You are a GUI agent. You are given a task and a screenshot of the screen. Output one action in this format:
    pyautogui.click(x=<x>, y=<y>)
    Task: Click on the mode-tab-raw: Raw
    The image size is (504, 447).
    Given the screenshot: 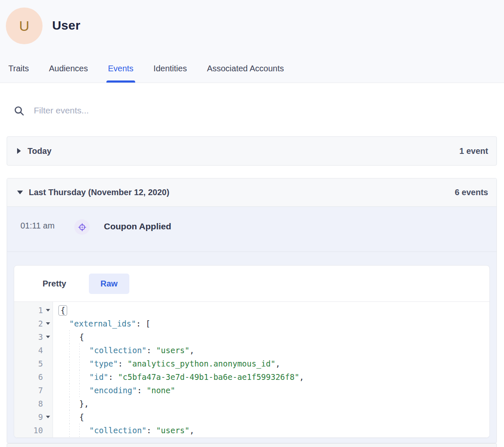 What is the action you would take?
    pyautogui.click(x=109, y=284)
    